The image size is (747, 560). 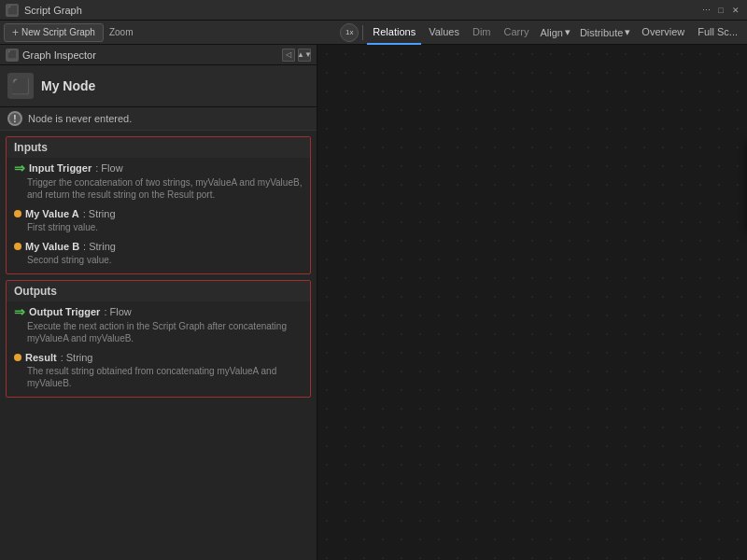 I want to click on node-name: My Node, so click(x=68, y=86).